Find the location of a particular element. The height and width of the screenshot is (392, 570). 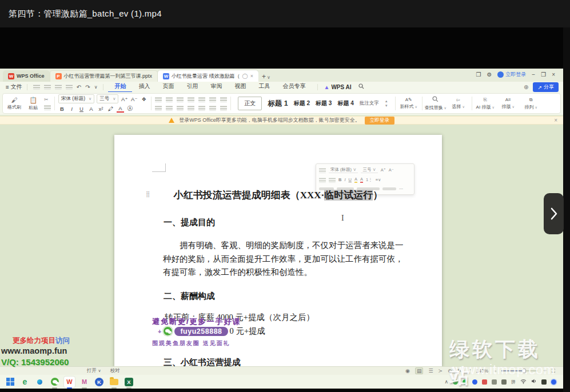

taskbar-ie-icon: e is located at coordinates (25, 382).